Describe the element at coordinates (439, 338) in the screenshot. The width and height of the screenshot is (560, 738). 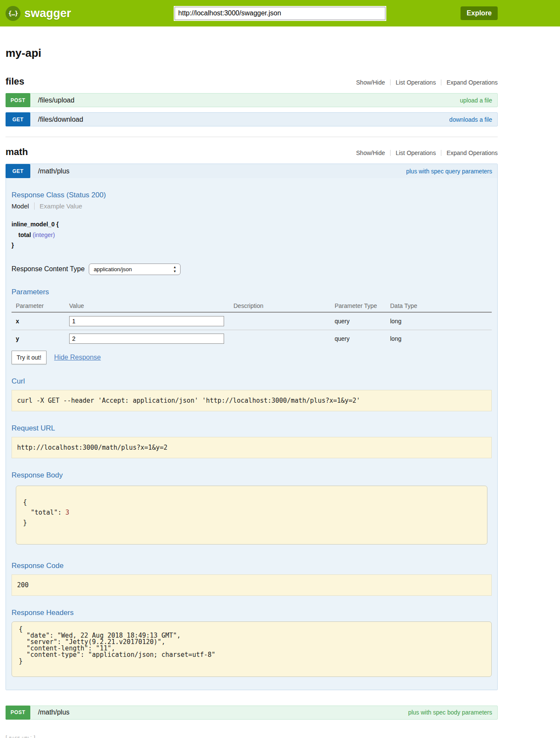
I see `param-y-data-type: long` at that location.